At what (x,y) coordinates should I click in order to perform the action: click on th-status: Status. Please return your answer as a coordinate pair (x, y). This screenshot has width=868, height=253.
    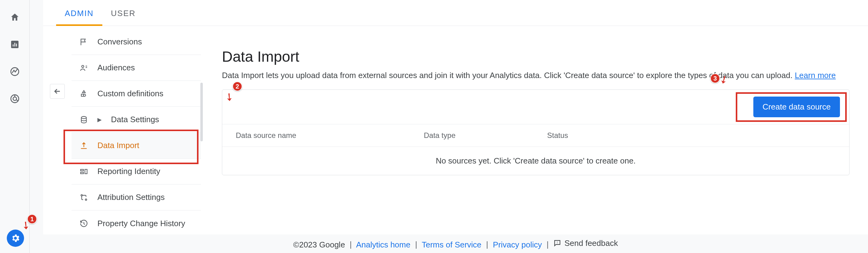
    Looking at the image, I should click on (691, 136).